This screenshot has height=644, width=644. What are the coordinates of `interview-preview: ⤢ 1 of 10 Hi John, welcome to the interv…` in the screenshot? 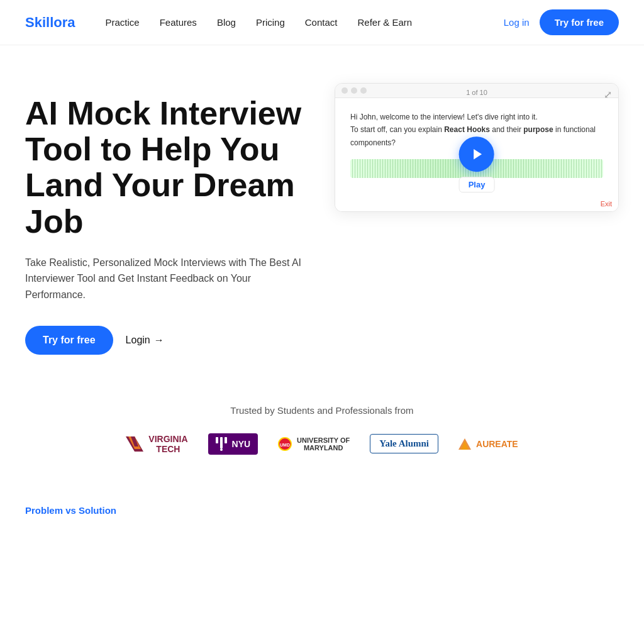 It's located at (477, 147).